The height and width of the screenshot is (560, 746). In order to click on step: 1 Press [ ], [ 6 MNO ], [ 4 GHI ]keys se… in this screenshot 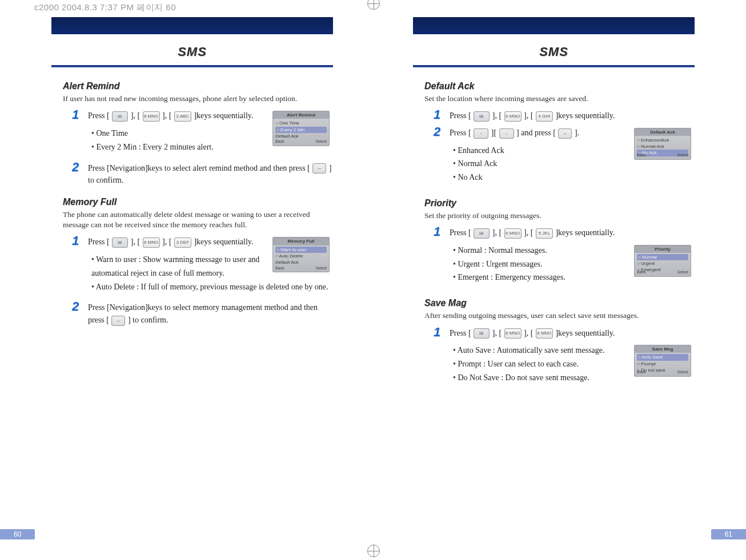, I will do `click(564, 116)`.